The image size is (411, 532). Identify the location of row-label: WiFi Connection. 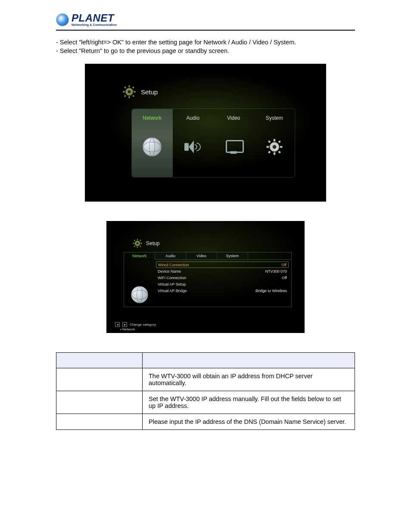
(172, 278).